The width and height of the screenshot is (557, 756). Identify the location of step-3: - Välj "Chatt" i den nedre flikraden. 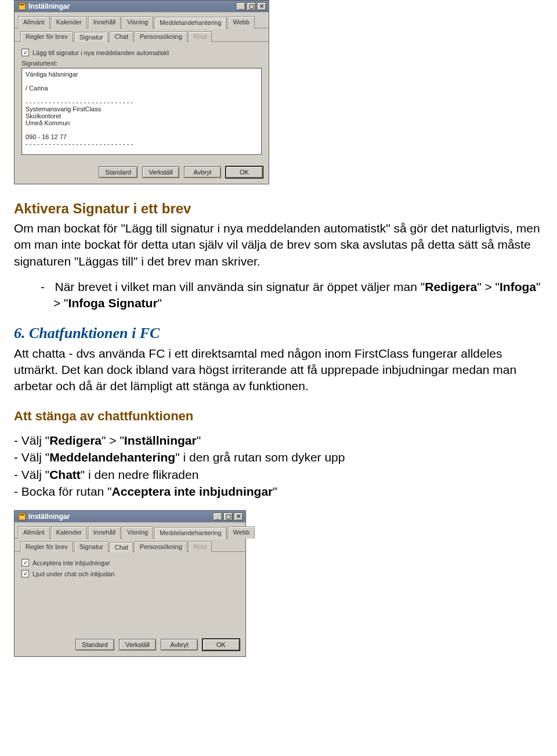
(278, 474).